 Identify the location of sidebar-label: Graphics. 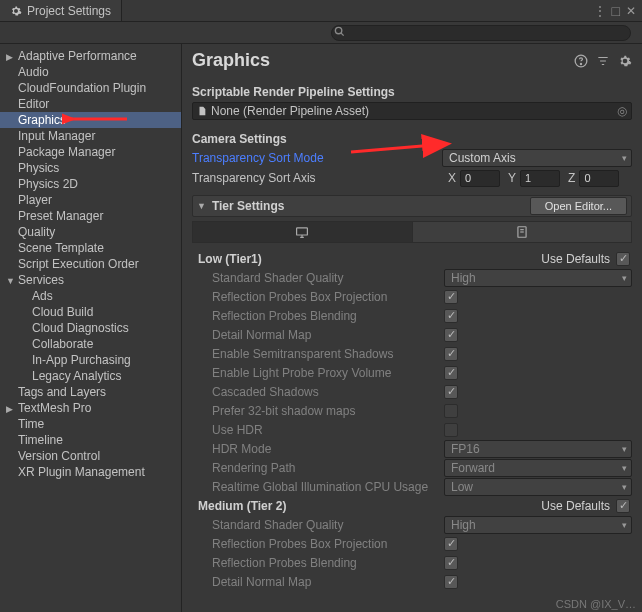
(42, 120).